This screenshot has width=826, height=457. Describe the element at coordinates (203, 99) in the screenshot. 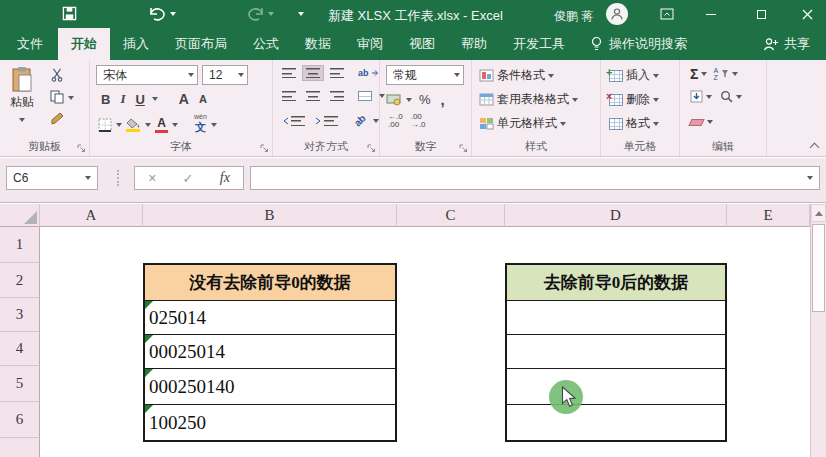

I see `decrease-font-button: A` at that location.